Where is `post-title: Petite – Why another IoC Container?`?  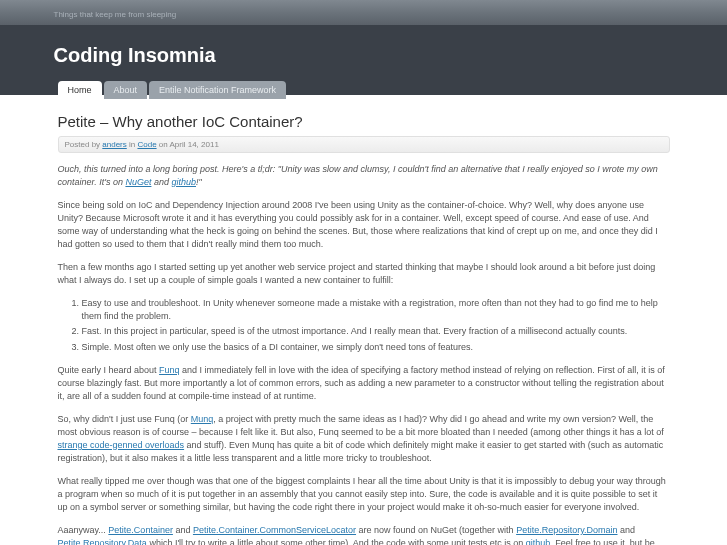
post-title: Petite – Why another IoC Container? is located at coordinates (364, 120).